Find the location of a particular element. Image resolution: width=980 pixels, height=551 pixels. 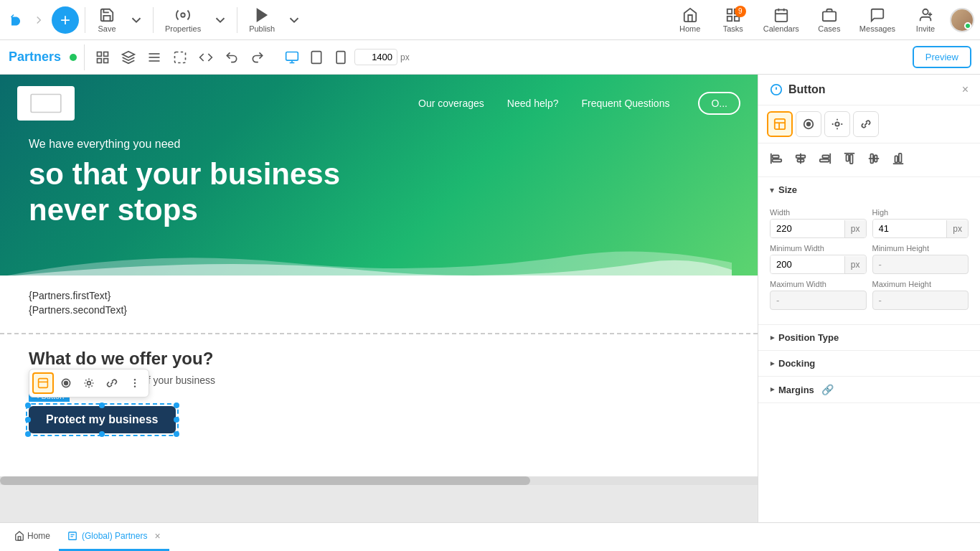

size-section: ▾ Size Width 220 px High 41 is located at coordinates (870, 251).